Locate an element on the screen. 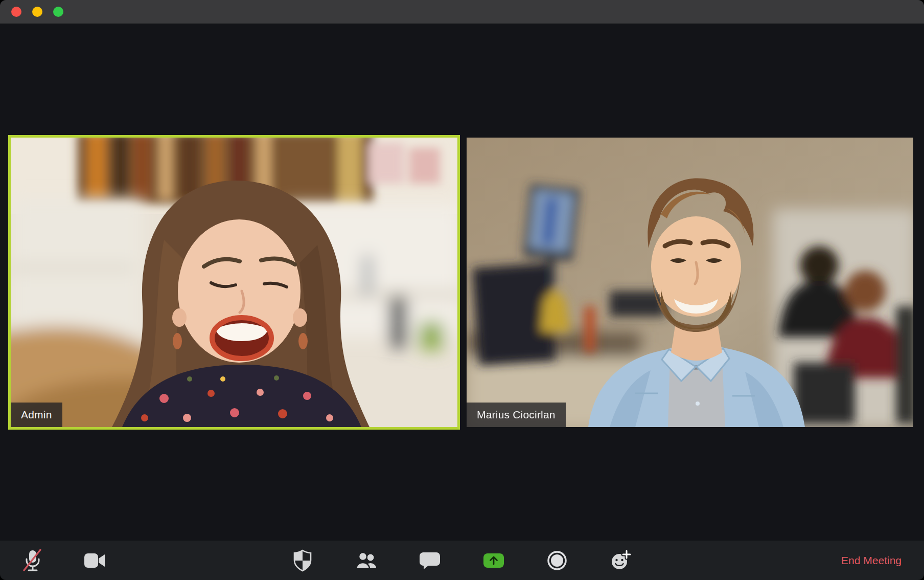 The height and width of the screenshot is (580, 924). participant-name-label: Marius Ciocirlan is located at coordinates (516, 415).